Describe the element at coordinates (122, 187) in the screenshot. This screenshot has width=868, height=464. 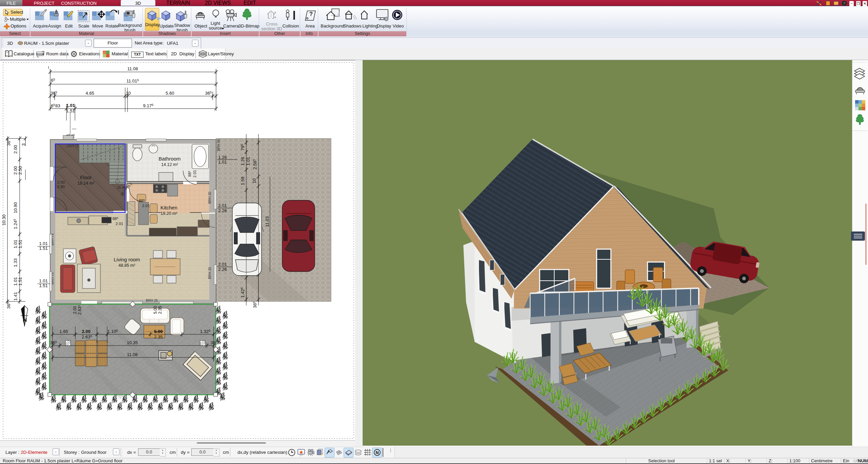
I see `svg-text: 15 Stg` at that location.